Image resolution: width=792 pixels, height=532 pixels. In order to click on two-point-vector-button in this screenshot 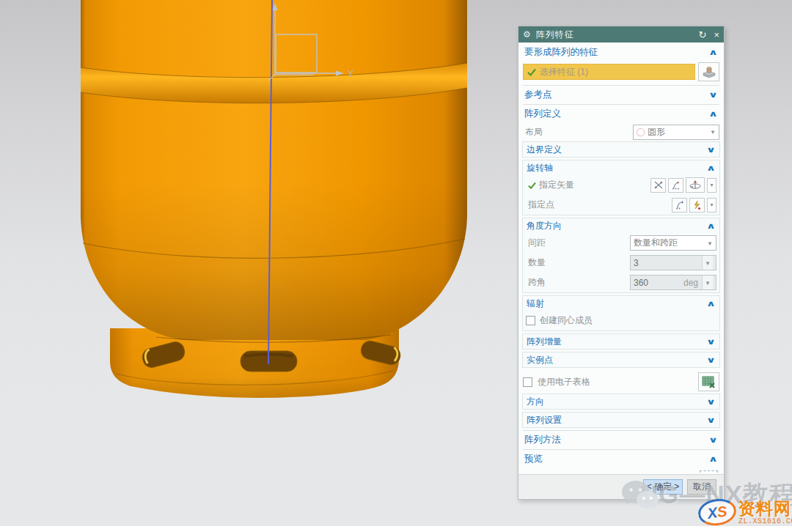, I will do `click(659, 185)`.